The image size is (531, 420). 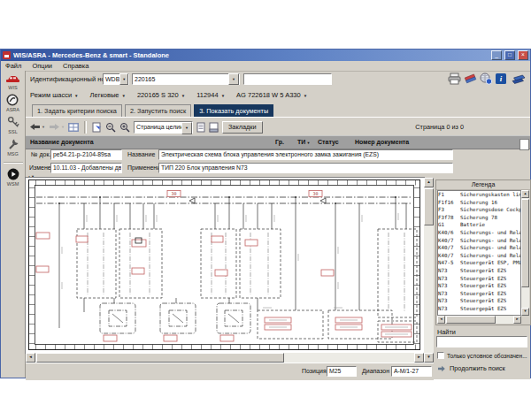 I want to click on wmi-combobox: WDB ▼, so click(x=116, y=80).